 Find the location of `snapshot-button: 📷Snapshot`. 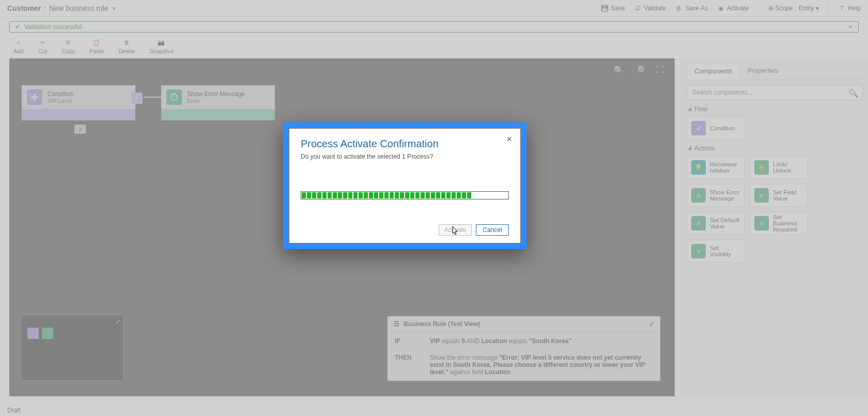

snapshot-button: 📷Snapshot is located at coordinates (161, 46).